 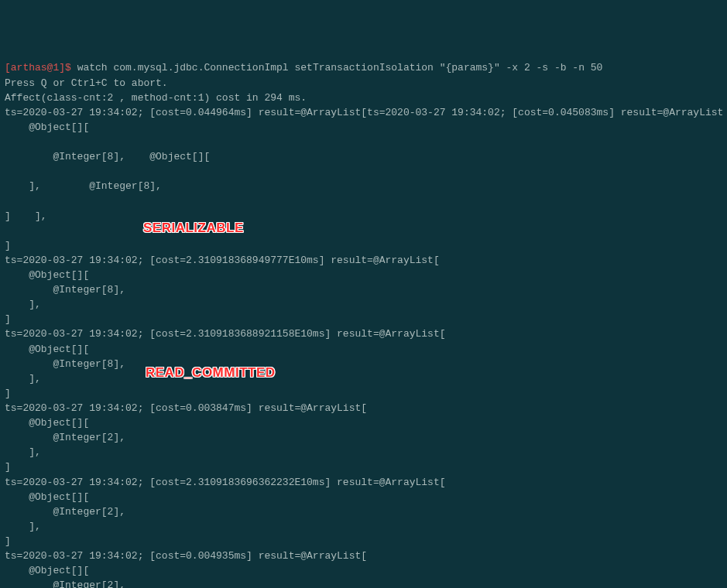 I want to click on output-line: ], @Integer[8],, so click(x=84, y=186).